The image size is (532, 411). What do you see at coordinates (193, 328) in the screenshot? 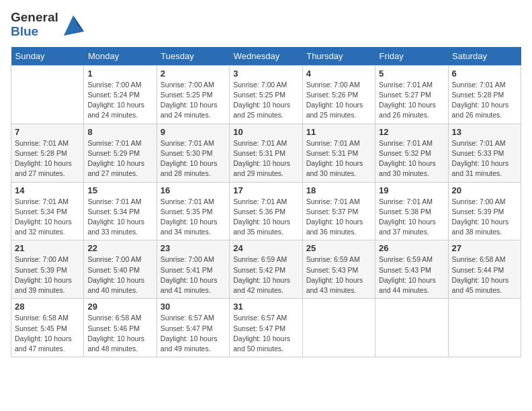
I see `calendar-cell: 30Sunrise: 6:57 AMSunset: 5:47 PMDayligh…` at bounding box center [193, 328].